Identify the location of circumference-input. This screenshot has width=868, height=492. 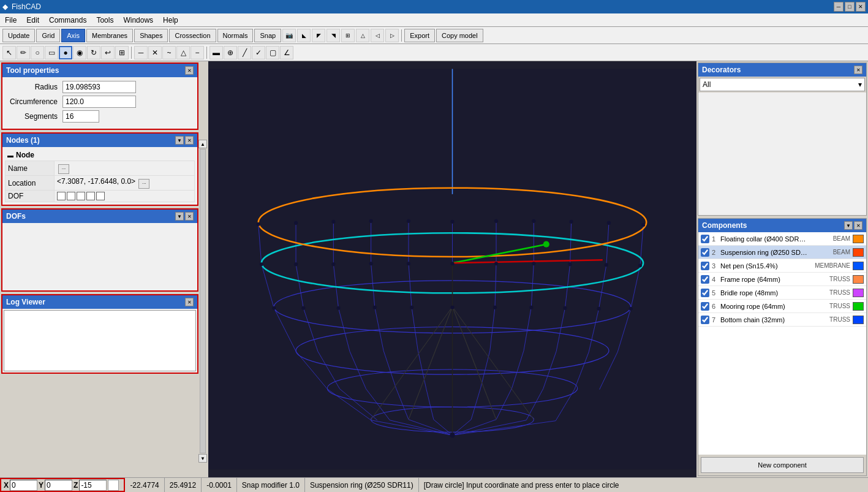
(99, 102).